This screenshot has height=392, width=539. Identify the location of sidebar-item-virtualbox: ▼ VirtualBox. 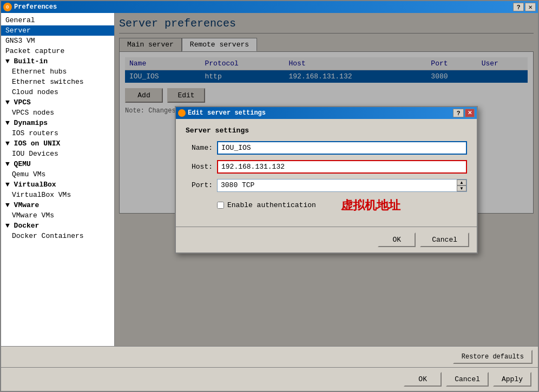
(57, 185).